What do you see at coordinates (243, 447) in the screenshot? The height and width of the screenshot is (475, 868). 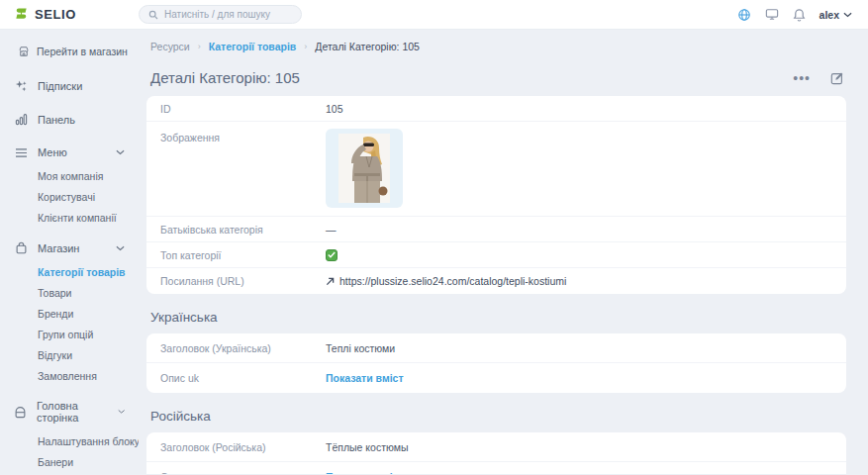 I see `row-label: Заголовок (Російська)` at bounding box center [243, 447].